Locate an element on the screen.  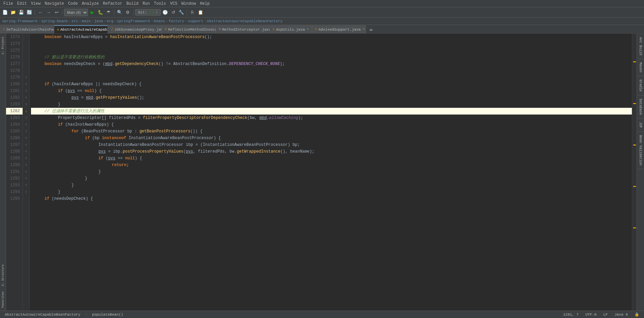
gutter-1289: ▽ is located at coordinates (26, 145).